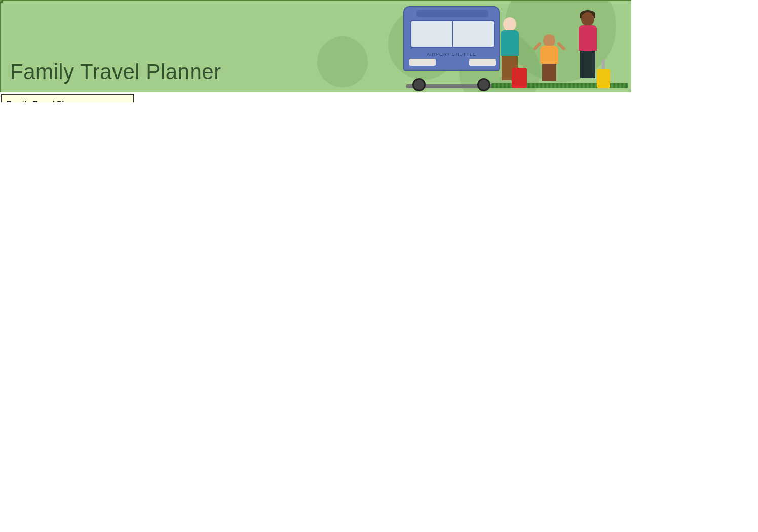 Image resolution: width=758 pixels, height=532 pixels. What do you see at coordinates (316, 46) in the screenshot?
I see `header-banner: Family Travel Planner AIRPORT SHUTTLE` at bounding box center [316, 46].